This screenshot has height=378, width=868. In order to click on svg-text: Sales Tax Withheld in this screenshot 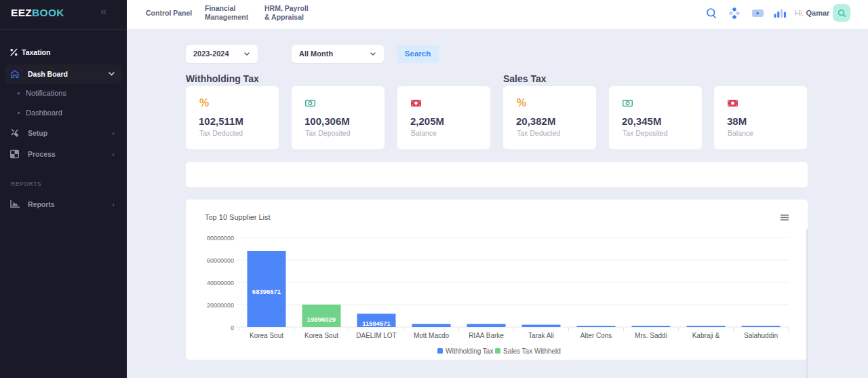, I will do `click(532, 352)`.